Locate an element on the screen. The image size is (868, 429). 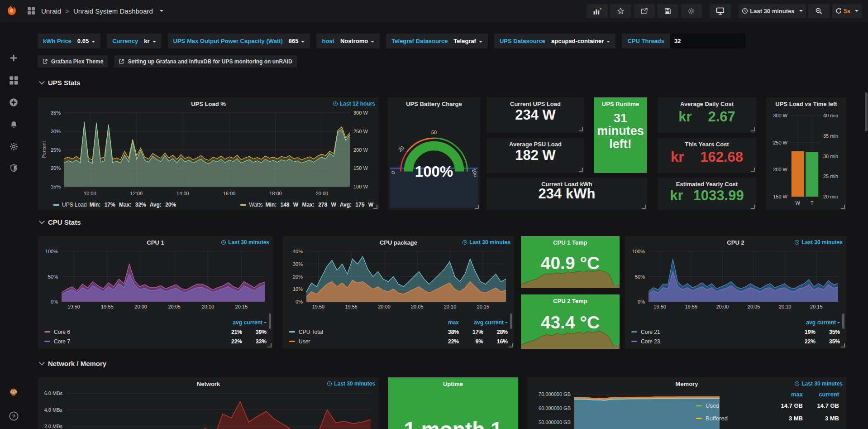
page-scrollbar-thumb is located at coordinates (866, 112).